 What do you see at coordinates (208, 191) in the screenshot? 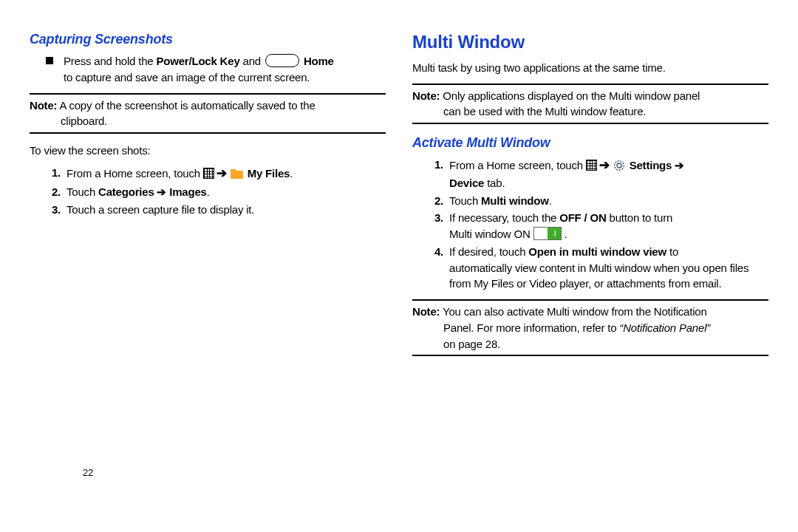
I see `left-steps: 1. From a Home screen, touch ➔ My Files.…` at bounding box center [208, 191].